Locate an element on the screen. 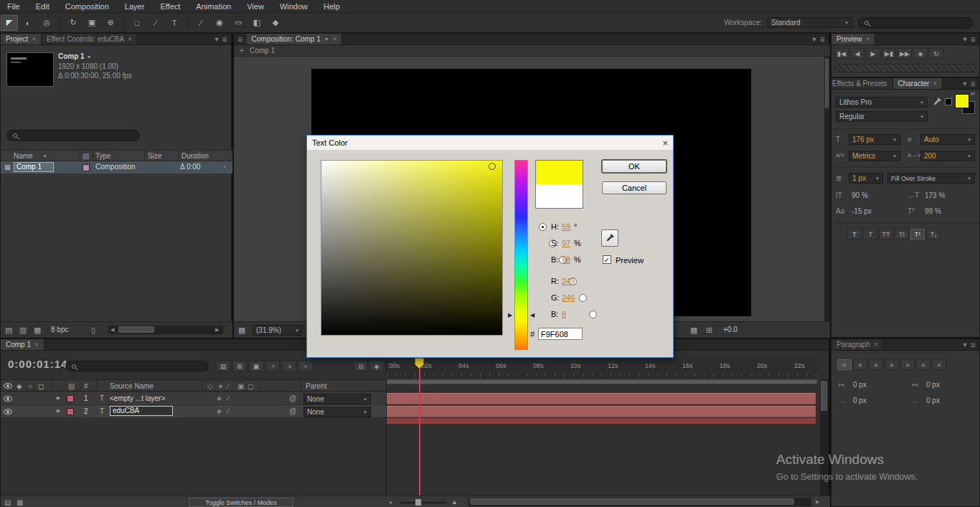  interpret-footage-icon: ▤ is located at coordinates (9, 330).